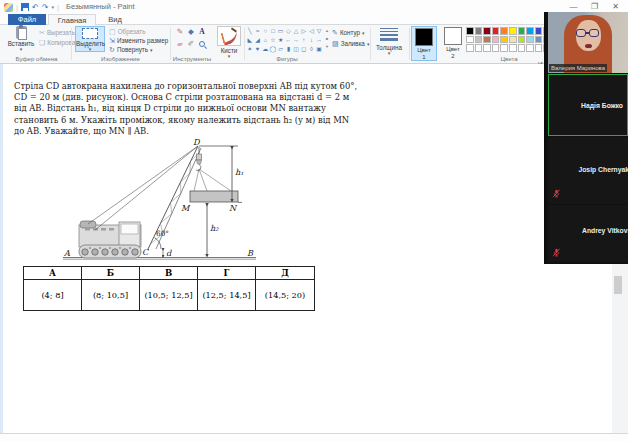 This screenshot has width=628, height=442. I want to click on shape-icon: □, so click(273, 32).